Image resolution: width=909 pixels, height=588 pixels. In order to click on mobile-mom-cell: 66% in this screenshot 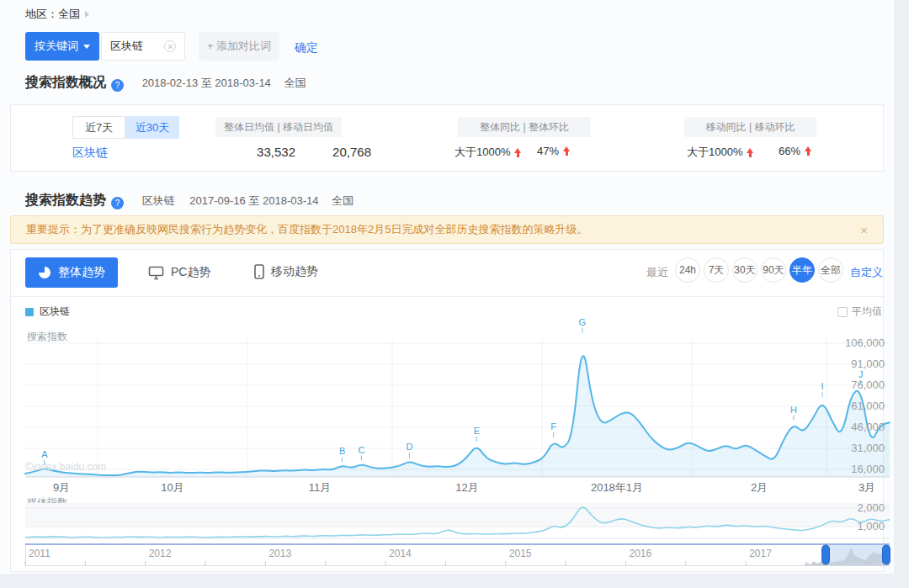, I will do `click(795, 151)`.